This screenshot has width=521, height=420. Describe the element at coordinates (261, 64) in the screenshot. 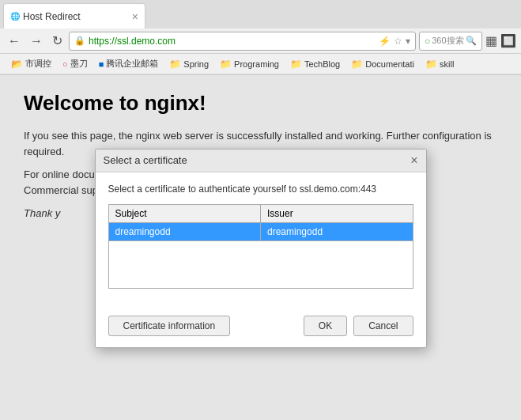

I see `bookmarks-bar: 📂 市调控 ○ 墨刀 ■ 腾讯企业邮箱 📁 Spring 📁 Programin…` at that location.